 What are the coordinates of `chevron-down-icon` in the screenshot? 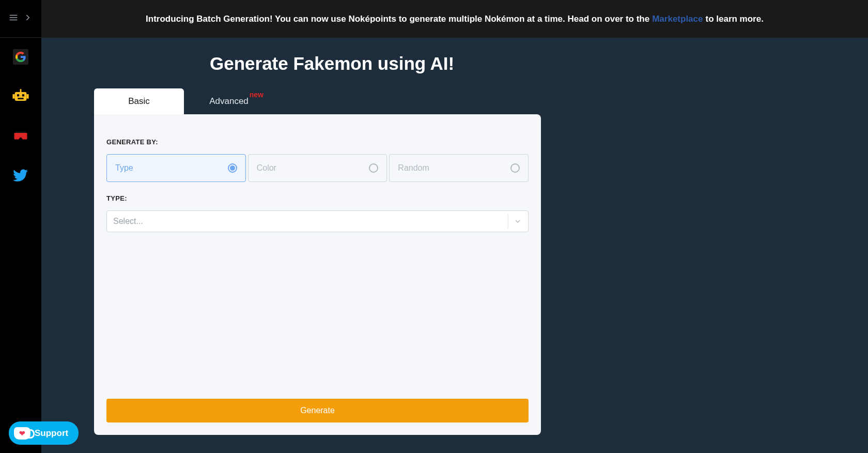 It's located at (515, 221).